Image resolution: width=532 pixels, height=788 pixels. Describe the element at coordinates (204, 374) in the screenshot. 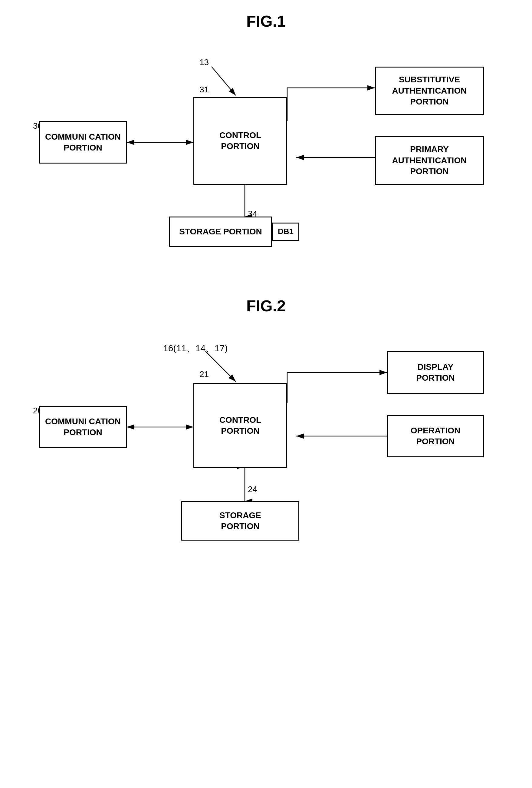

I see `ref-21: 21` at that location.